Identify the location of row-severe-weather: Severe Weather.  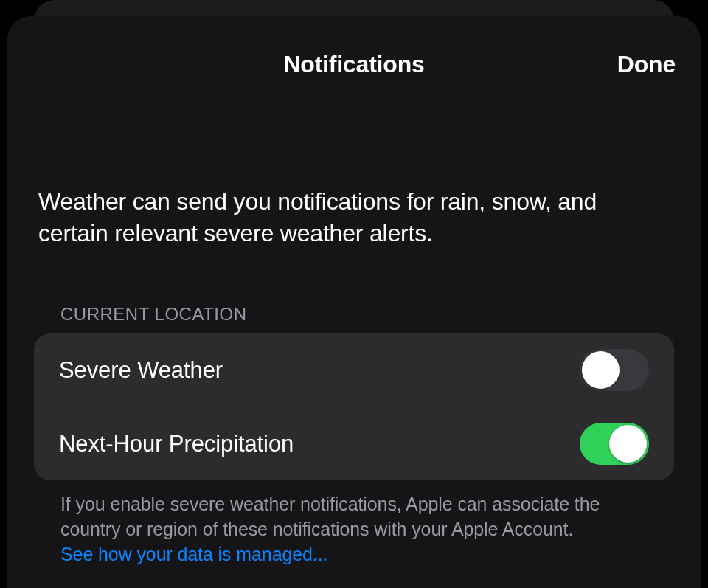
(354, 370).